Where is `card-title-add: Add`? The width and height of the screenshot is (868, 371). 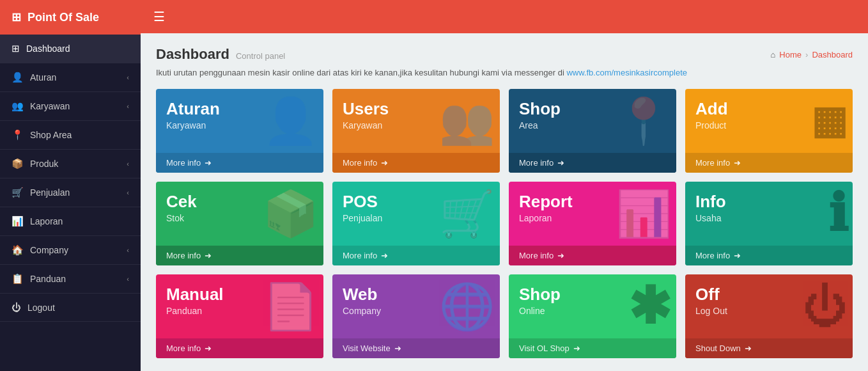
card-title-add: Add is located at coordinates (769, 109).